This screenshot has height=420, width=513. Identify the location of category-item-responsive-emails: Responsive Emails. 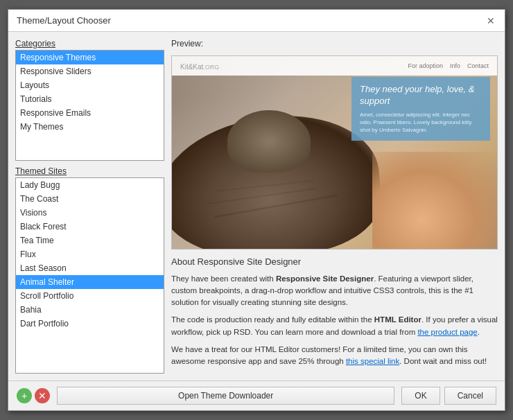
(90, 113).